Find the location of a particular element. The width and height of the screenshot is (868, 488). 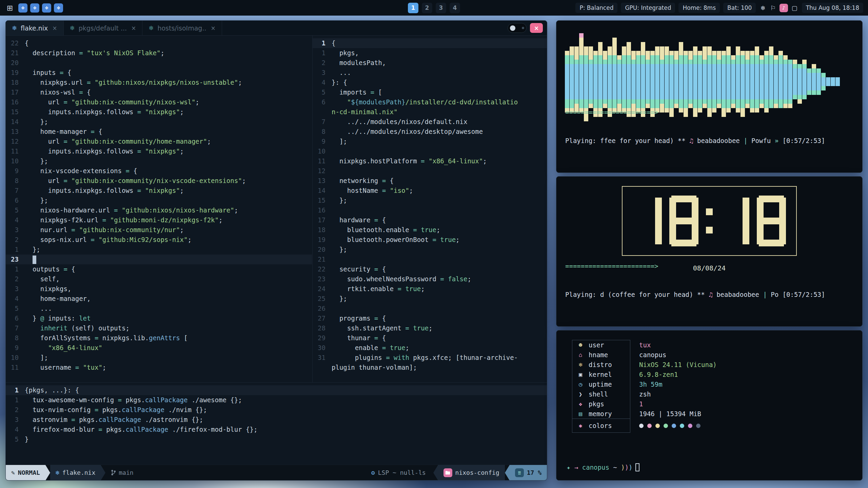

code-line: 28 ssh.startAgent = true; is located at coordinates (430, 328).